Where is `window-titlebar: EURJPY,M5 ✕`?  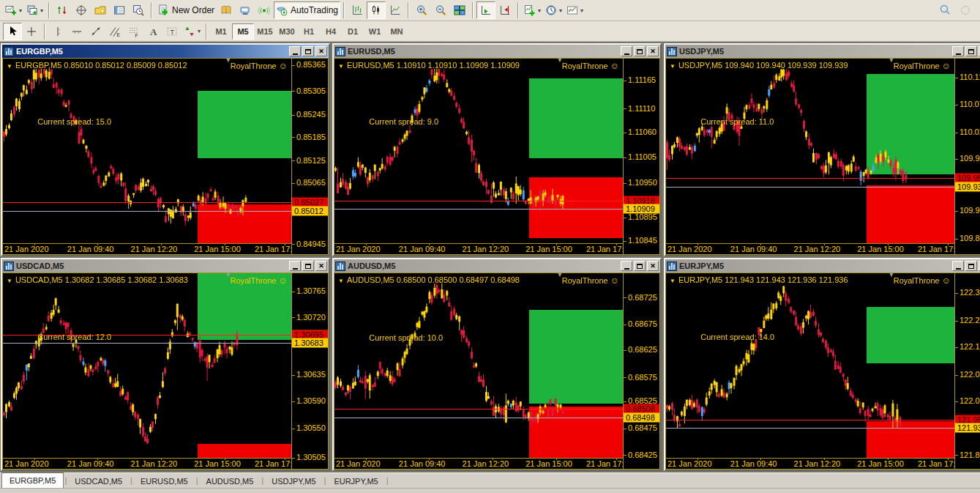
window-titlebar: EURJPY,M5 ✕ is located at coordinates (823, 266).